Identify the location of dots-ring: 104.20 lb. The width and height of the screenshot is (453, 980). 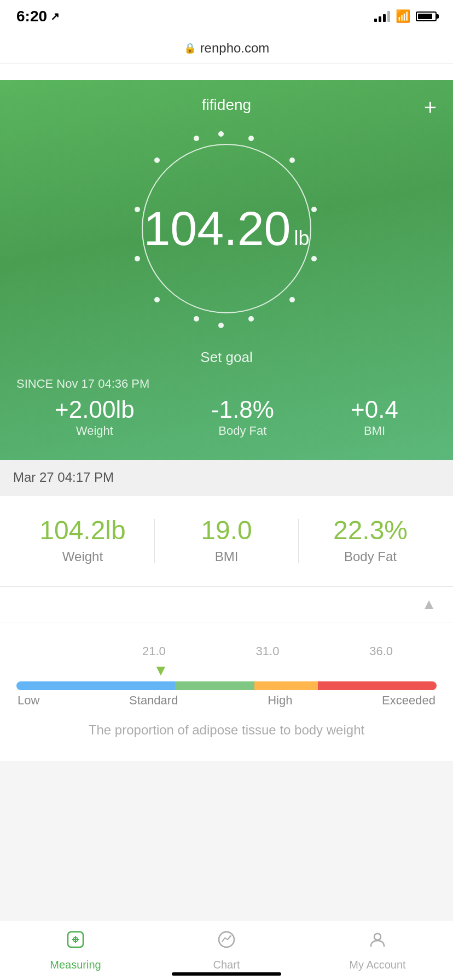
(226, 229).